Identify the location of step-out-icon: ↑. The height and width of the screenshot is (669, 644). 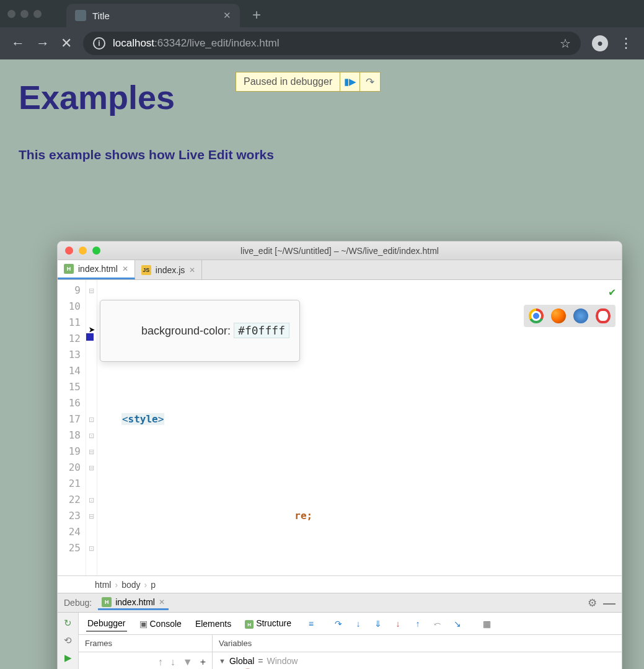
(418, 624).